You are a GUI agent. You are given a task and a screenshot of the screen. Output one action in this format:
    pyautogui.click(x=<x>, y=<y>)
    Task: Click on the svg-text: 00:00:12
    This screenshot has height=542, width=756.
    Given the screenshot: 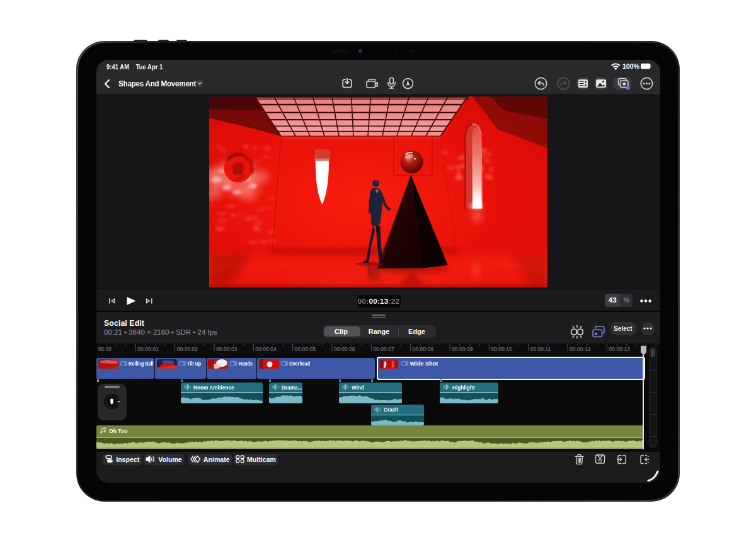 What is the action you would take?
    pyautogui.click(x=580, y=349)
    